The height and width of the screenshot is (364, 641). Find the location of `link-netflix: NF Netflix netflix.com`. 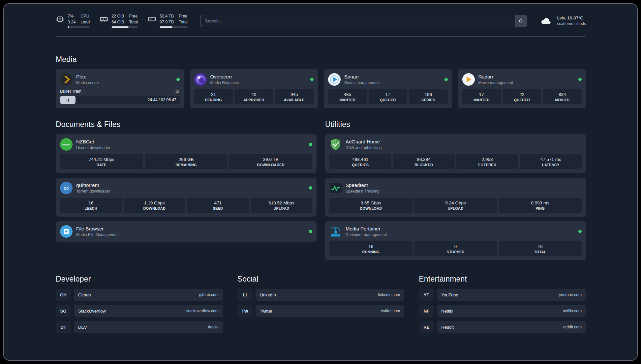

link-netflix: NF Netflix netflix.com is located at coordinates (503, 311).